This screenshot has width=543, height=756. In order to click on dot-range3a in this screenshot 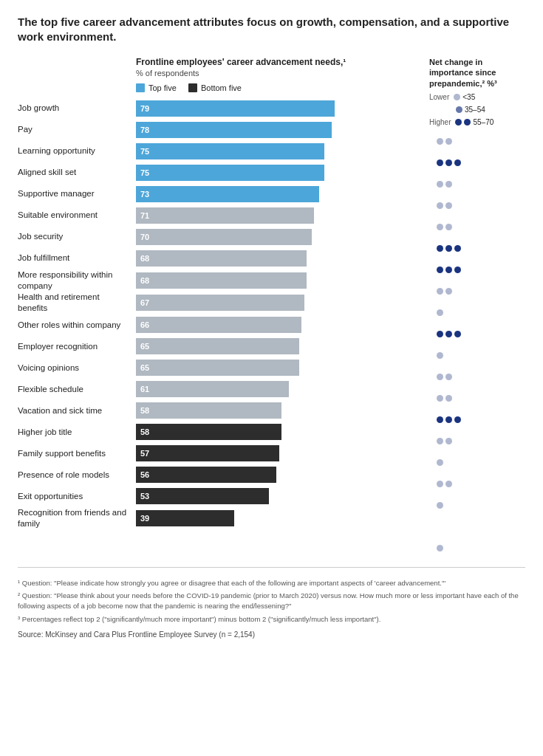, I will do `click(458, 123)`.